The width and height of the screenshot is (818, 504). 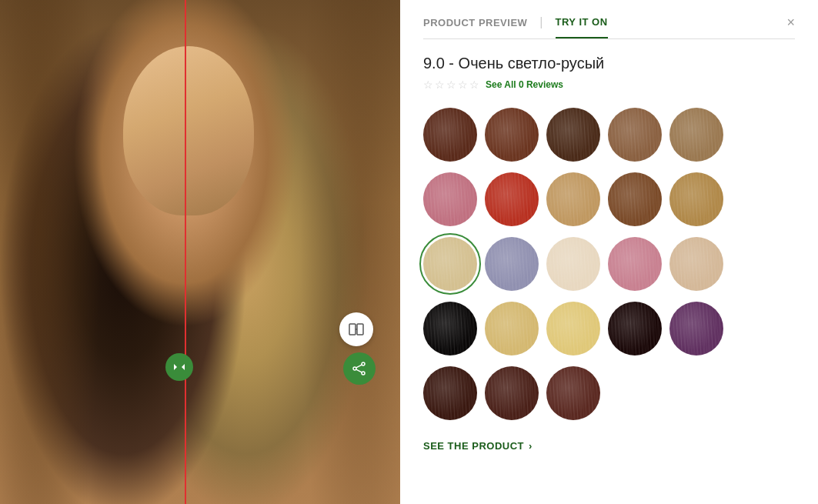 I want to click on star-1: ☆, so click(x=428, y=85).